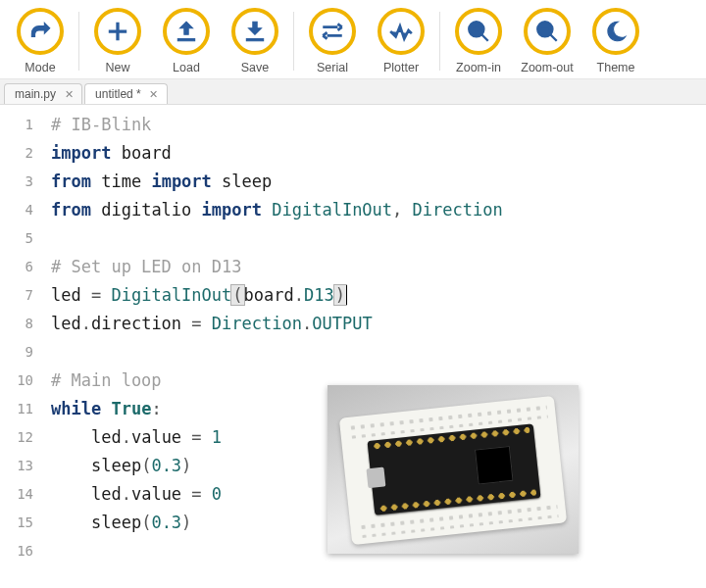 The image size is (706, 588). Describe the element at coordinates (353, 92) in the screenshot. I see `tab-bar: main.py ✕ untitled * ✕` at that location.